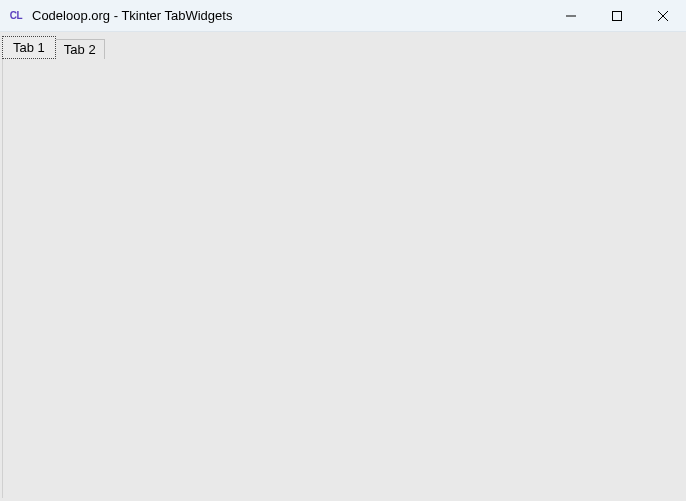 This screenshot has width=686, height=501. What do you see at coordinates (80, 49) in the screenshot?
I see `tab-2: Tab 2` at bounding box center [80, 49].